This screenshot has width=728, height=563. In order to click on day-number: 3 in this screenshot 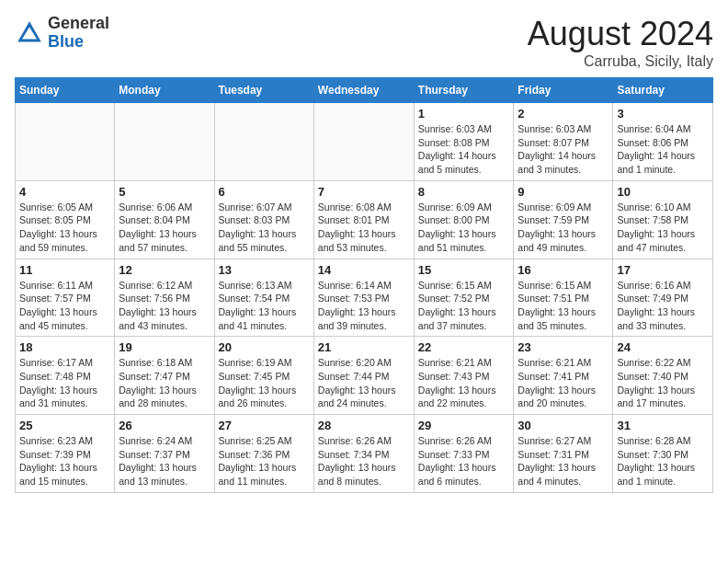, I will do `click(663, 114)`.